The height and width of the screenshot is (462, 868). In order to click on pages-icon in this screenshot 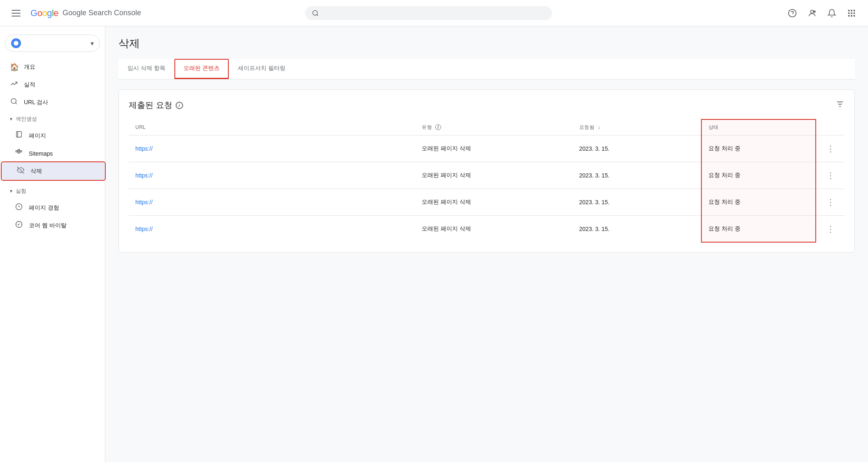, I will do `click(19, 136)`.